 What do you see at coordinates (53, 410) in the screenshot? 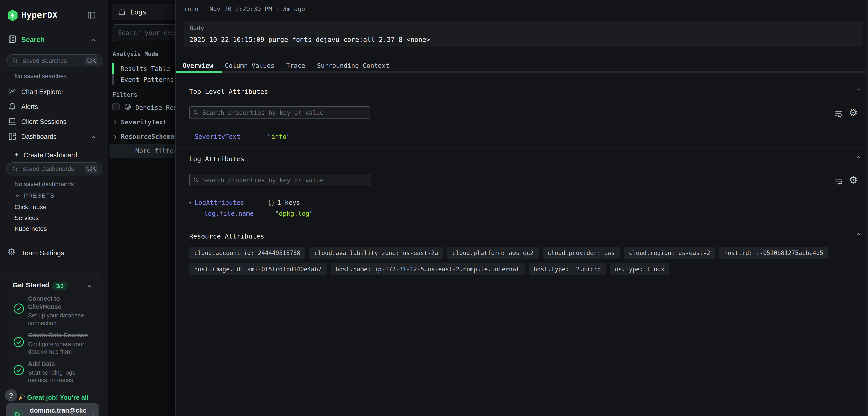
I see `user-card: D dominic.tran@clic... dominic.tran@clic…` at bounding box center [53, 410].